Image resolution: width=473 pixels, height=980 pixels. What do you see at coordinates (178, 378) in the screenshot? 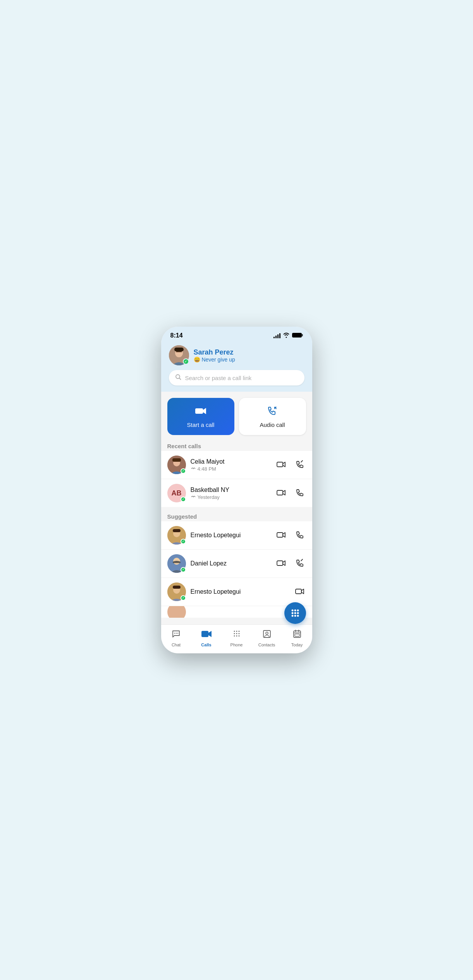
I see `search-icon` at bounding box center [178, 378].